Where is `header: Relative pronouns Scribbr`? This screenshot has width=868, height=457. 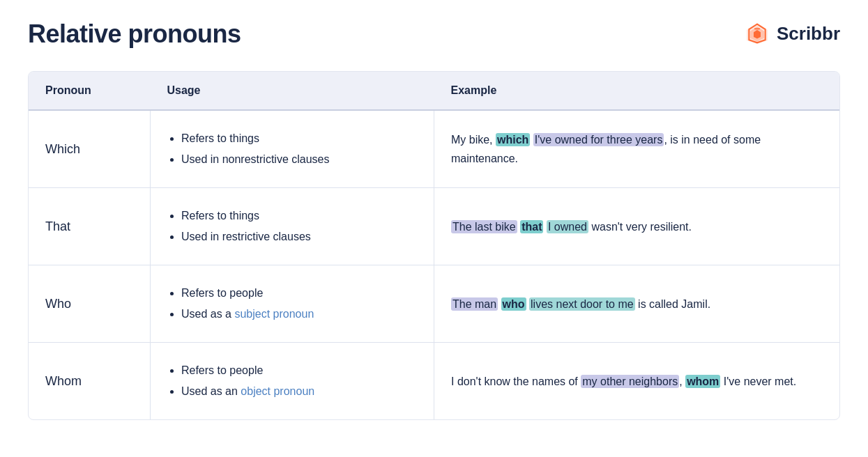 header: Relative pronouns Scribbr is located at coordinates (434, 34).